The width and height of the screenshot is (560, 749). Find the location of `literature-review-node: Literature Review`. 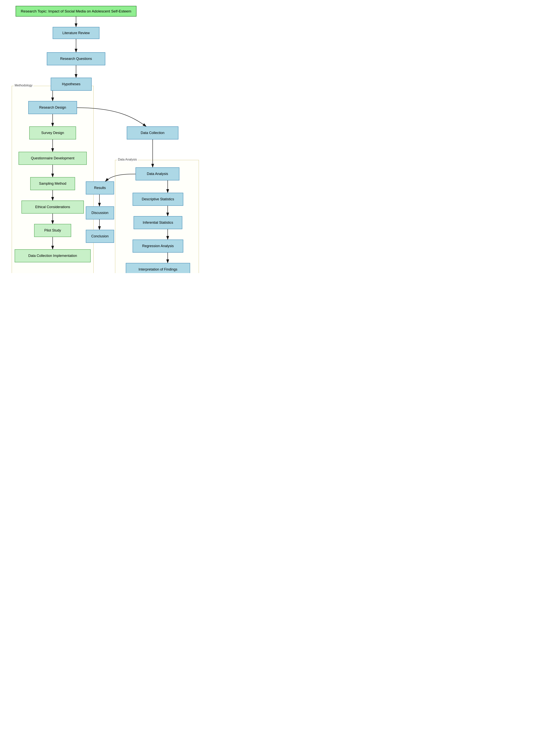

literature-review-node: Literature Review is located at coordinates (76, 33).